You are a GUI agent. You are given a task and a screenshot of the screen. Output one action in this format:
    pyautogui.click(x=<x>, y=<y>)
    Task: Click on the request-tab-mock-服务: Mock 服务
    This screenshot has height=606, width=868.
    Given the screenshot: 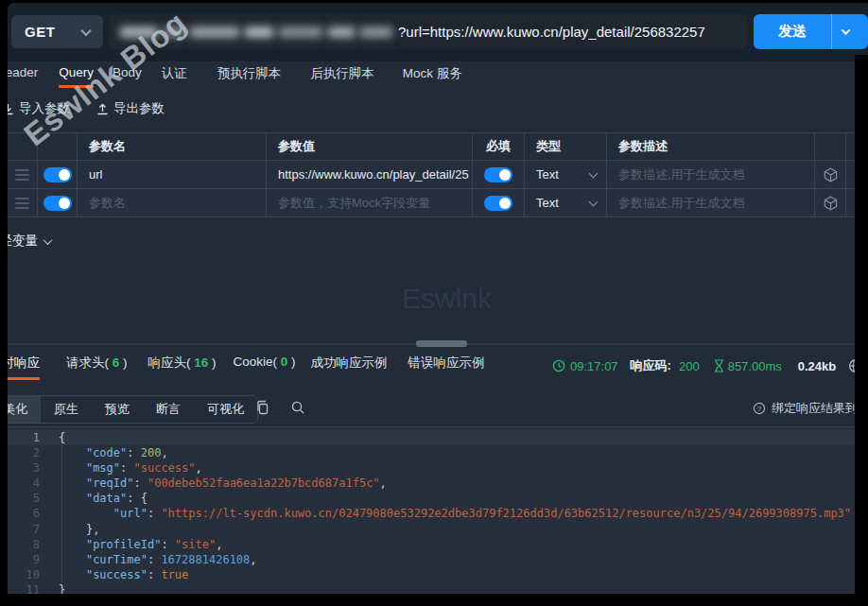 What is the action you would take?
    pyautogui.click(x=433, y=77)
    